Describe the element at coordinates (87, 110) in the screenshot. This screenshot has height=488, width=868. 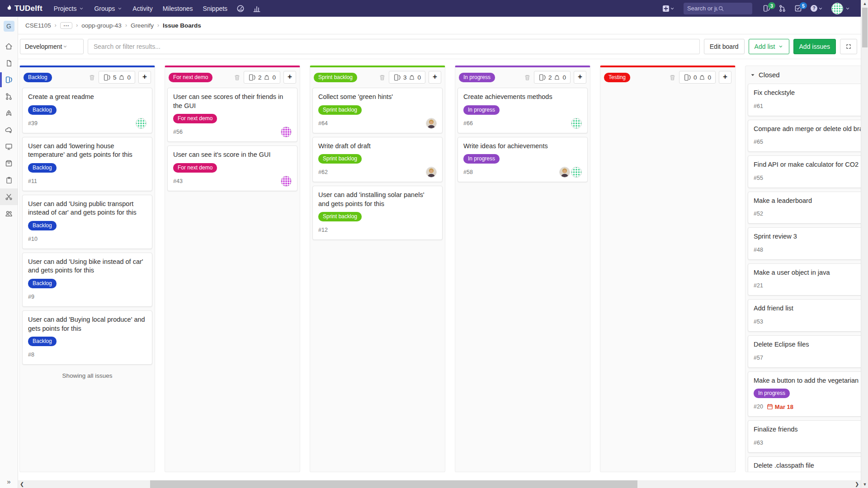
I see `issue-card: Create a great readmeBacklog#39` at that location.